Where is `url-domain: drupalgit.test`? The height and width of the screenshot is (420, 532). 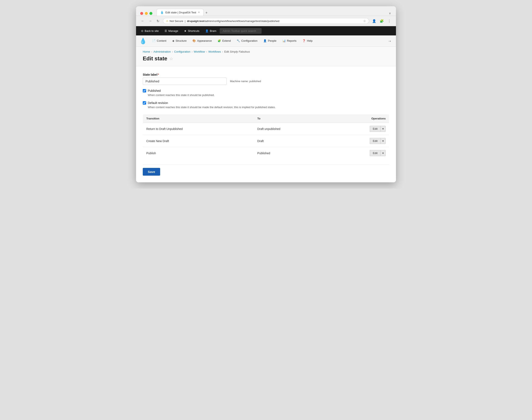
url-domain: drupalgit.test is located at coordinates (196, 21).